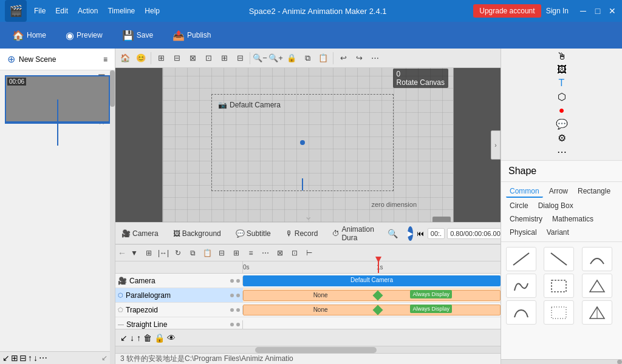 The height and width of the screenshot is (364, 622). I want to click on shape-item-arc1, so click(521, 286).